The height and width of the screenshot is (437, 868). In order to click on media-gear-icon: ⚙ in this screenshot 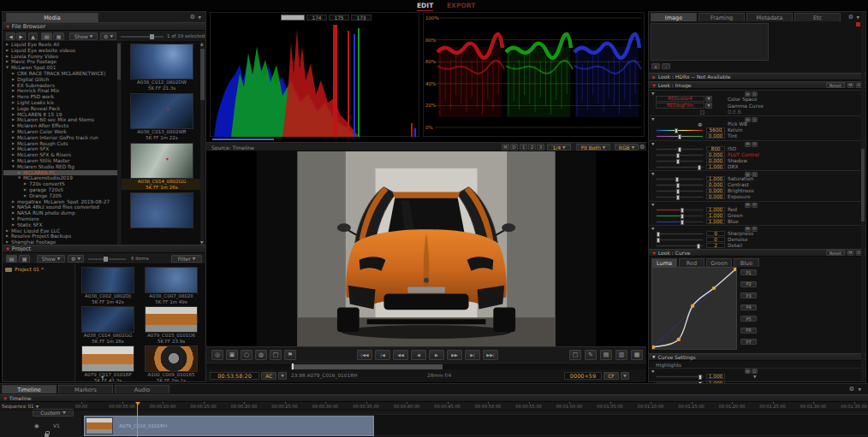, I will do `click(193, 17)`.